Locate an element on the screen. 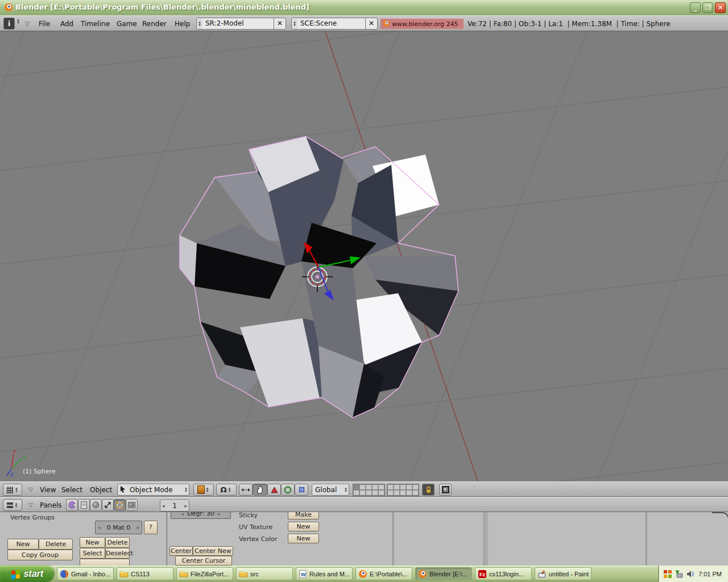  task-blender-explorer: E:\Portable\... is located at coordinates (384, 574).